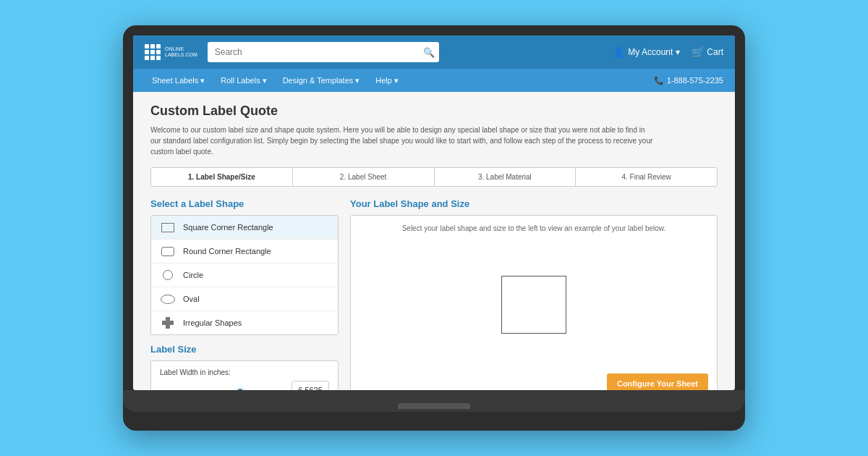 The width and height of the screenshot is (868, 456). What do you see at coordinates (434, 406) in the screenshot?
I see `laptop-notch` at bounding box center [434, 406].